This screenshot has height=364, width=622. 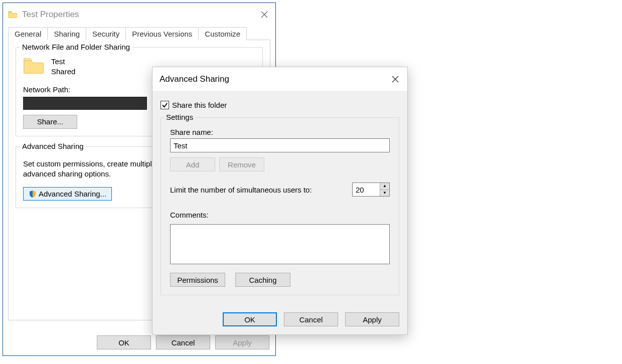 I want to click on advanced-sharing-button: Advanced Sharing..., so click(x=67, y=194).